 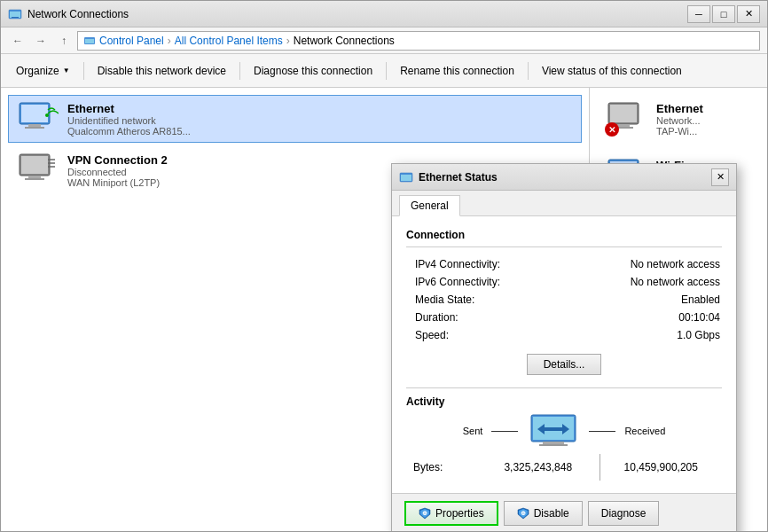 I want to click on up-button: ↑, so click(x=64, y=41).